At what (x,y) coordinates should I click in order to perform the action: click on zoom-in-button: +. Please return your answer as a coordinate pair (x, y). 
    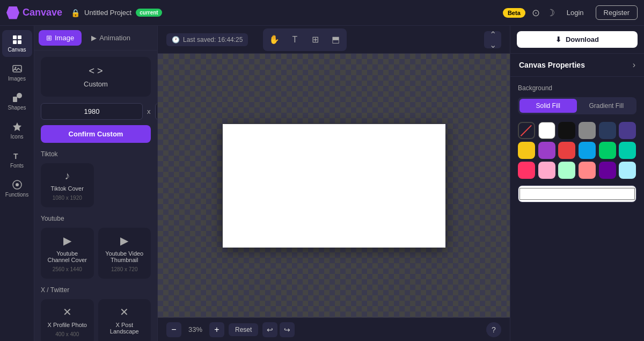
    Looking at the image, I should click on (217, 330).